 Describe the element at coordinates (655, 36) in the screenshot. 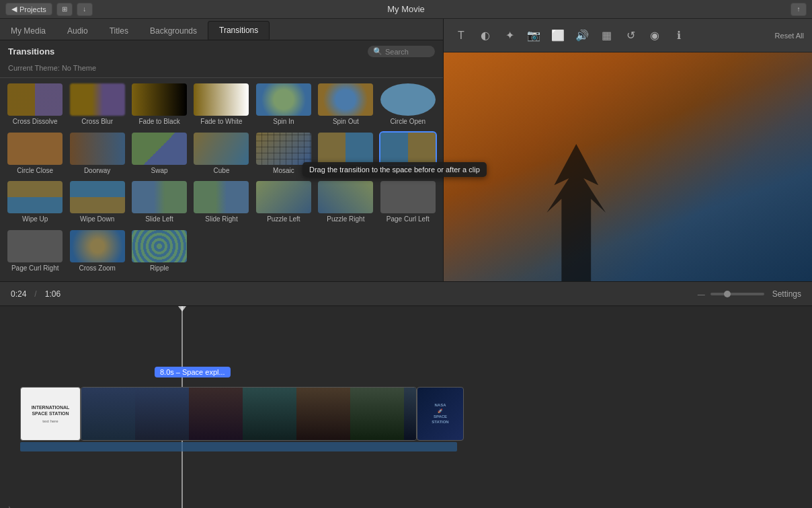

I see `stabilize-icon: ◉` at that location.